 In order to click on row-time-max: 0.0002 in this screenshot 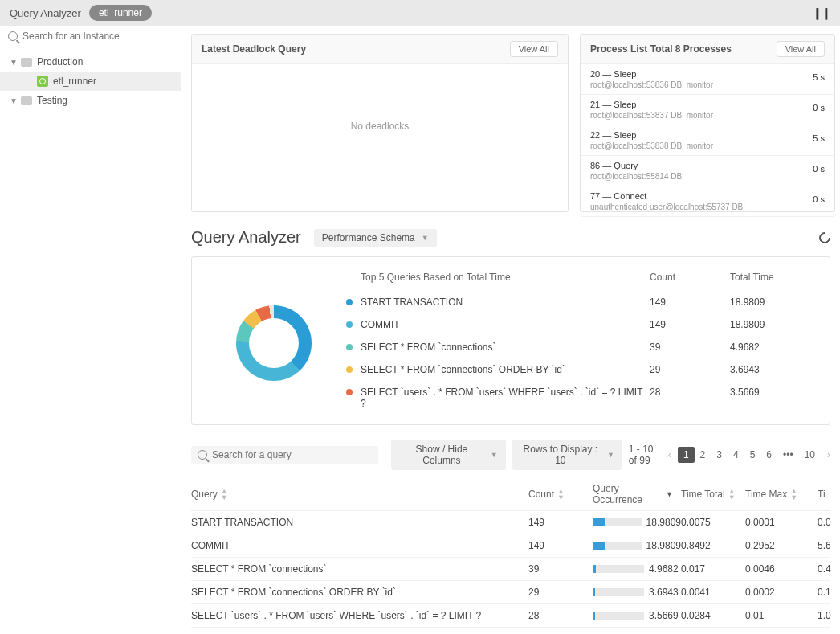, I will do `click(781, 592)`.